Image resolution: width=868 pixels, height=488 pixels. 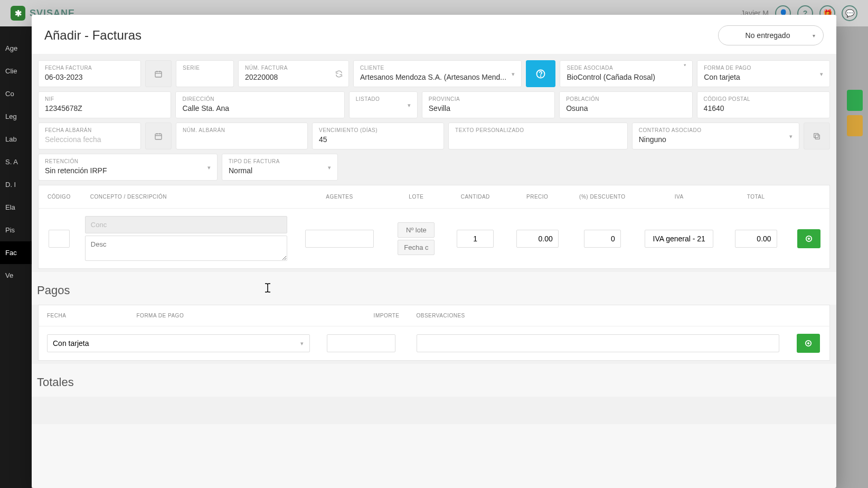 What do you see at coordinates (626, 108) in the screenshot?
I see `poblacion-input` at bounding box center [626, 108].